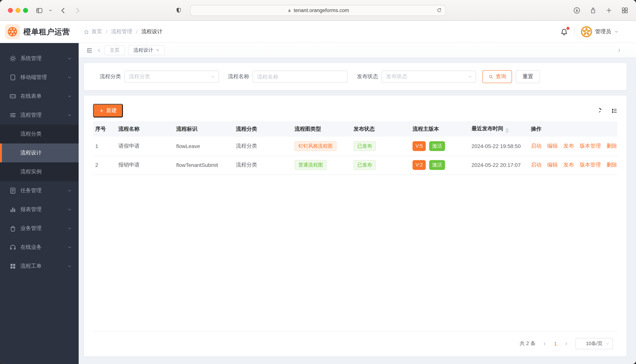  Describe the element at coordinates (321, 10) in the screenshot. I see `url-text: tenant.orangeforms.com` at that location.